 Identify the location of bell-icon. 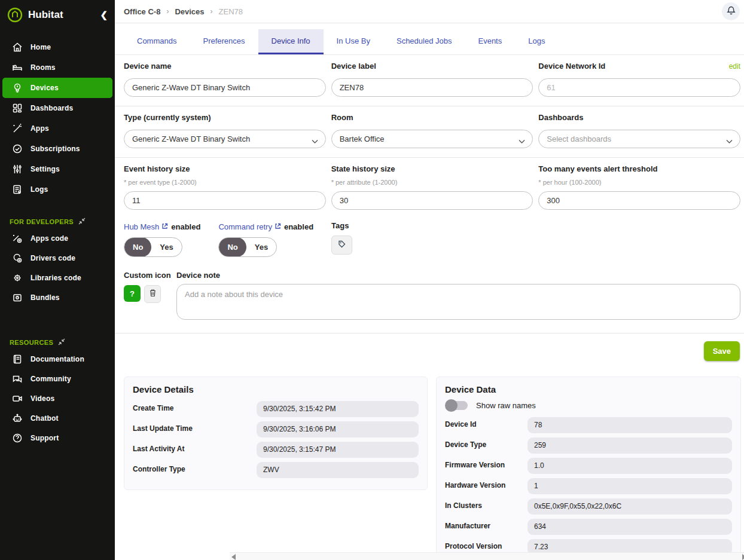
(731, 12).